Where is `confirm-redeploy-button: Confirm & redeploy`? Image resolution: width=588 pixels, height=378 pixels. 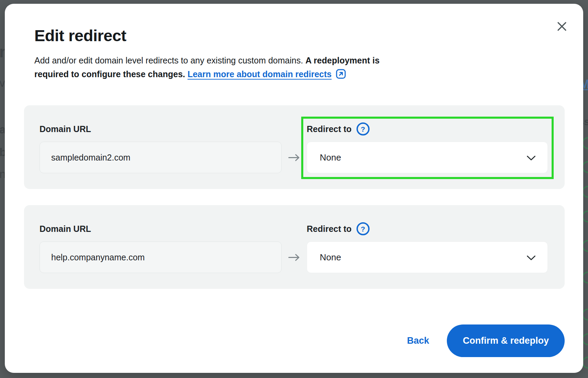 confirm-redeploy-button: Confirm & redeploy is located at coordinates (506, 341).